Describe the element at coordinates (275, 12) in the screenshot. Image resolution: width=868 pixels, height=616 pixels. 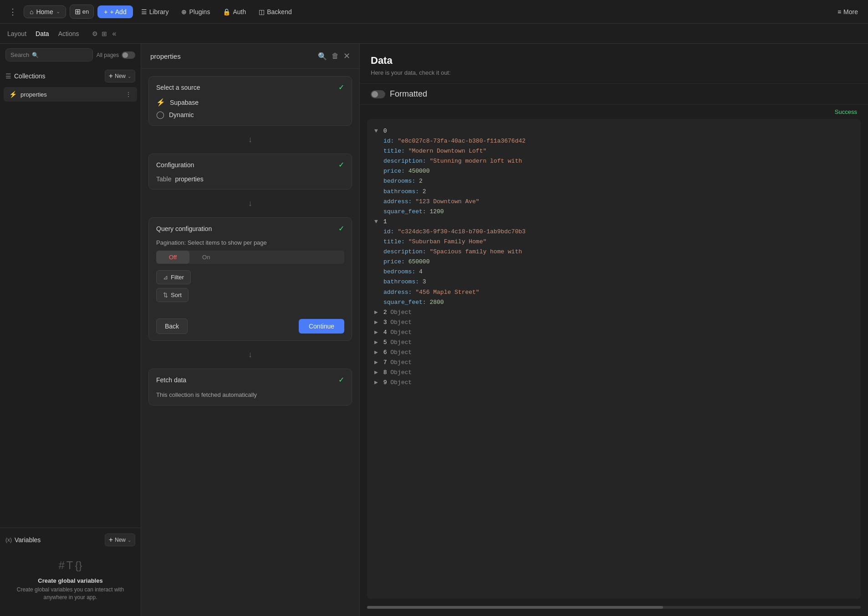
I see `backend-button: ◫ Backend` at that location.